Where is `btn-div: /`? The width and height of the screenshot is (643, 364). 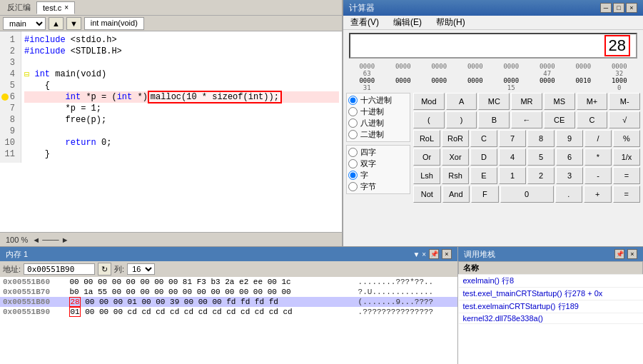
btn-div: / is located at coordinates (598, 138).